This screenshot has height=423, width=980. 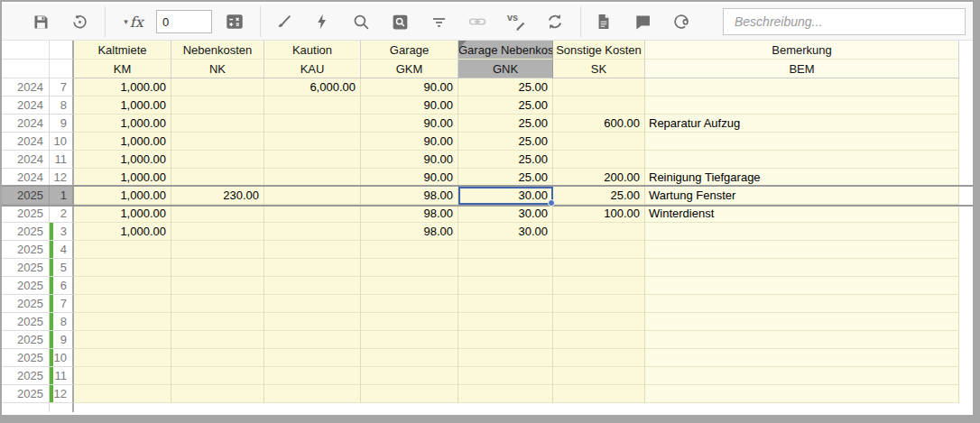 I want to click on search-in-cell-button, so click(x=400, y=22).